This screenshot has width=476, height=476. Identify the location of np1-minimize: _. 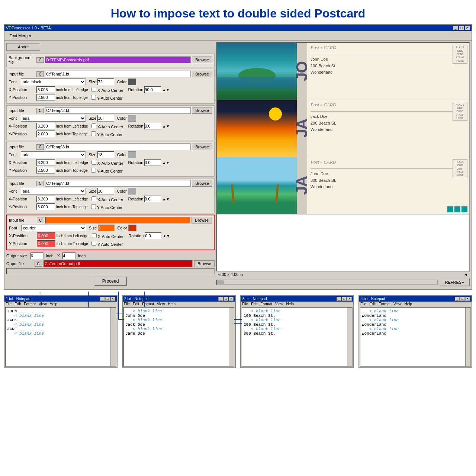
(103, 299).